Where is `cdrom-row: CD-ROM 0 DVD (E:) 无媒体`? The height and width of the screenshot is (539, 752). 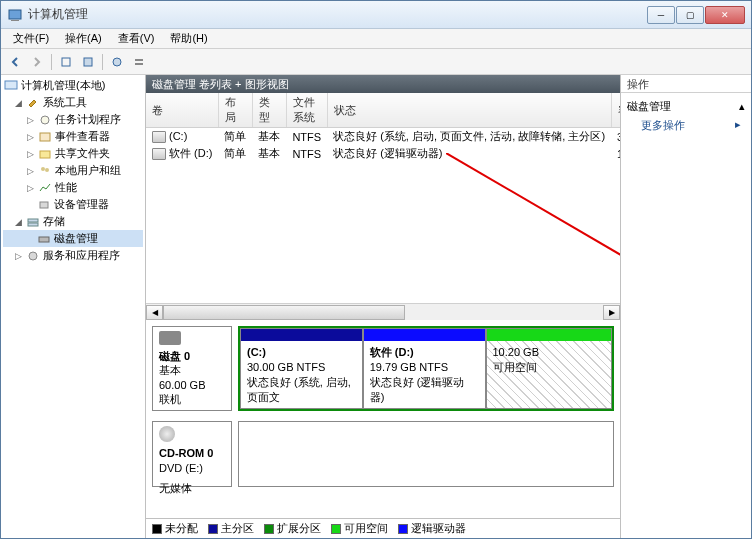
cdrom-row: CD-ROM 0 DVD (E:) 无媒体 is located at coordinates (383, 454).